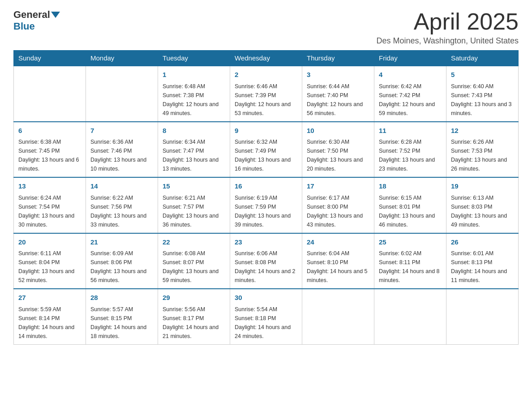  What do you see at coordinates (194, 243) in the screenshot?
I see `day-number: 22` at bounding box center [194, 243].